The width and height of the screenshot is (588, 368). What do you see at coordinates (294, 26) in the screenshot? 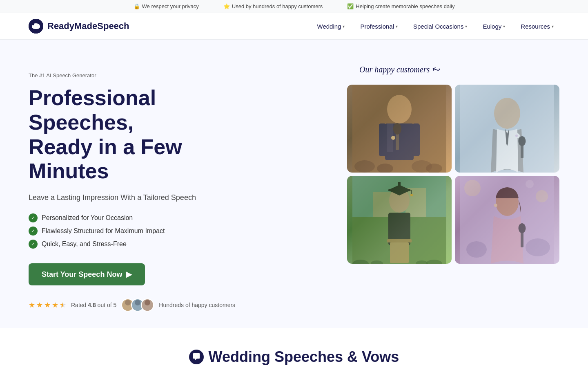
I see `header: ReadyMadeSpeech Wedding ▾ Professional ▾…` at bounding box center [294, 26].